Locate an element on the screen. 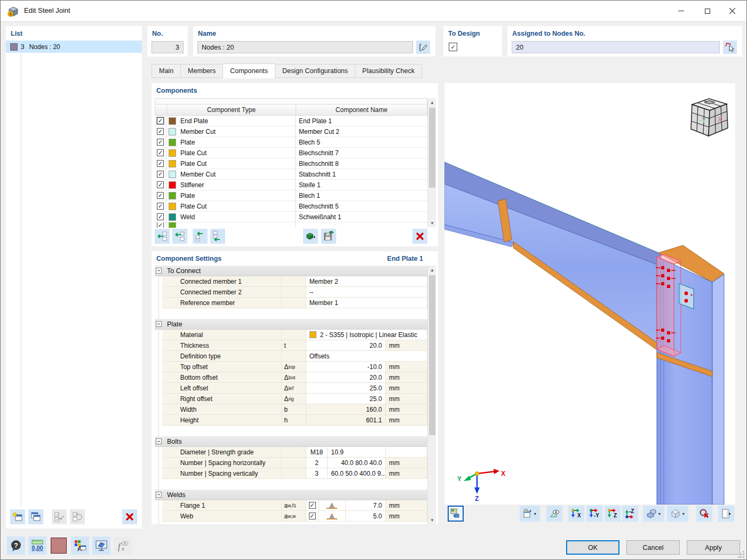  check-all-button is located at coordinates (59, 517).